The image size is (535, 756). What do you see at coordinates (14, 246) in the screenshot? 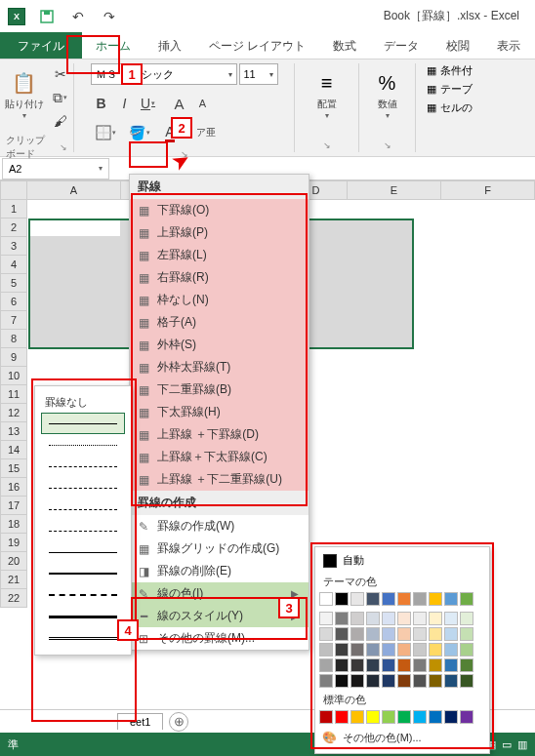
I see `row-header-3: 3` at bounding box center [14, 246].